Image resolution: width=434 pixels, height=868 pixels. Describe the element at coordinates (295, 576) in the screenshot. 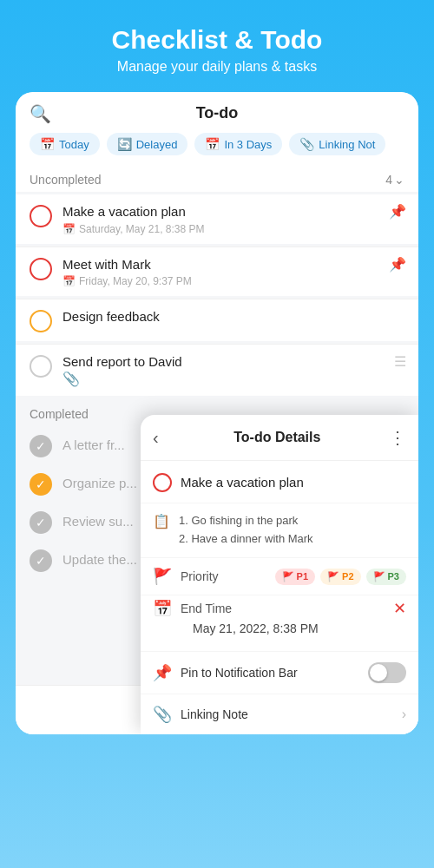

I see `badge-p1: 🚩 P1` at that location.